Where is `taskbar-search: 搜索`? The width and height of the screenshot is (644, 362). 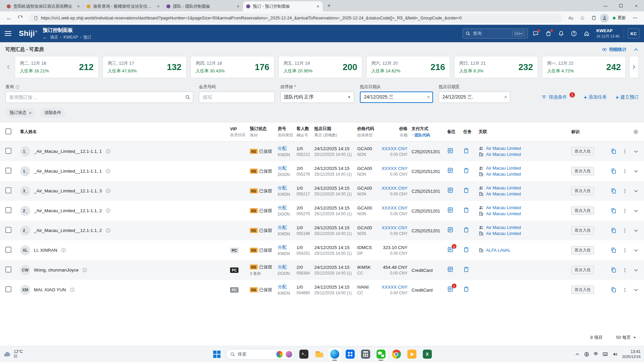
taskbar-search: 搜索 is located at coordinates (260, 354).